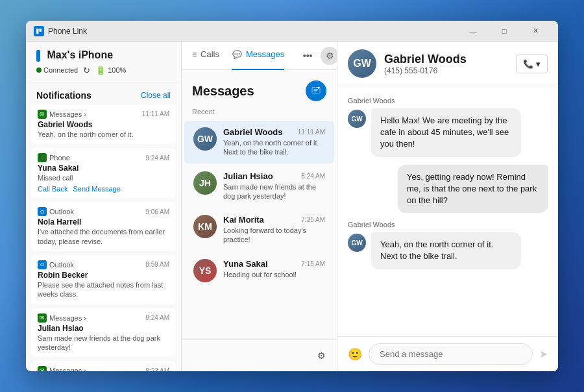 The width and height of the screenshot is (584, 392). What do you see at coordinates (260, 142) in the screenshot?
I see `conversation-item-gabriel: GW Gabriel Woods 11:11 AM Yeah, on the n…` at bounding box center [260, 142].